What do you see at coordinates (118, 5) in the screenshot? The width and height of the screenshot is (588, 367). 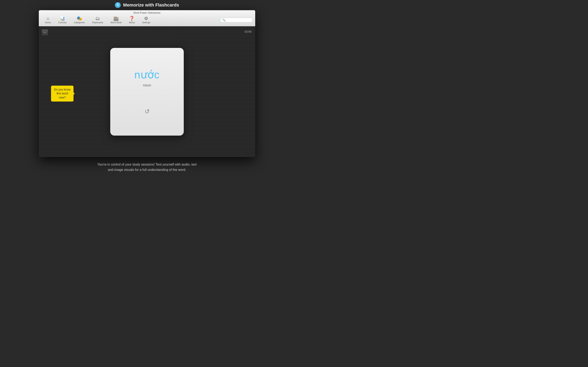 I see `title-badge: 5` at bounding box center [118, 5].